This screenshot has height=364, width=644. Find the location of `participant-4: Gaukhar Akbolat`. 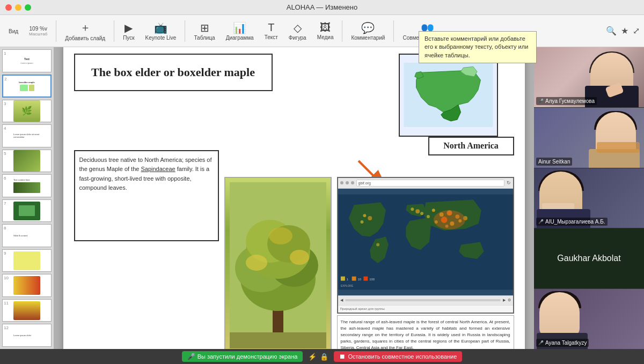

participant-4: Gaukhar Akbolat is located at coordinates (589, 258).